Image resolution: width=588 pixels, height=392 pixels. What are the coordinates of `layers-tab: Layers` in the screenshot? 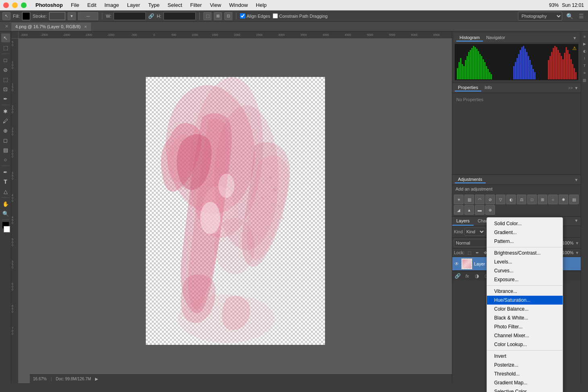 It's located at (463, 221).